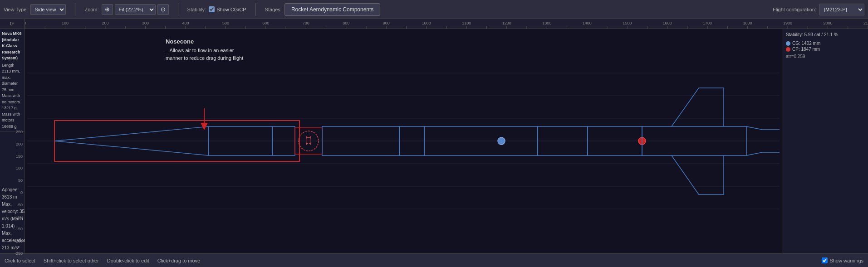 This screenshot has width=868, height=267. What do you see at coordinates (10, 208) in the screenshot?
I see `velocity-label: Max. velocity:` at bounding box center [10, 208].